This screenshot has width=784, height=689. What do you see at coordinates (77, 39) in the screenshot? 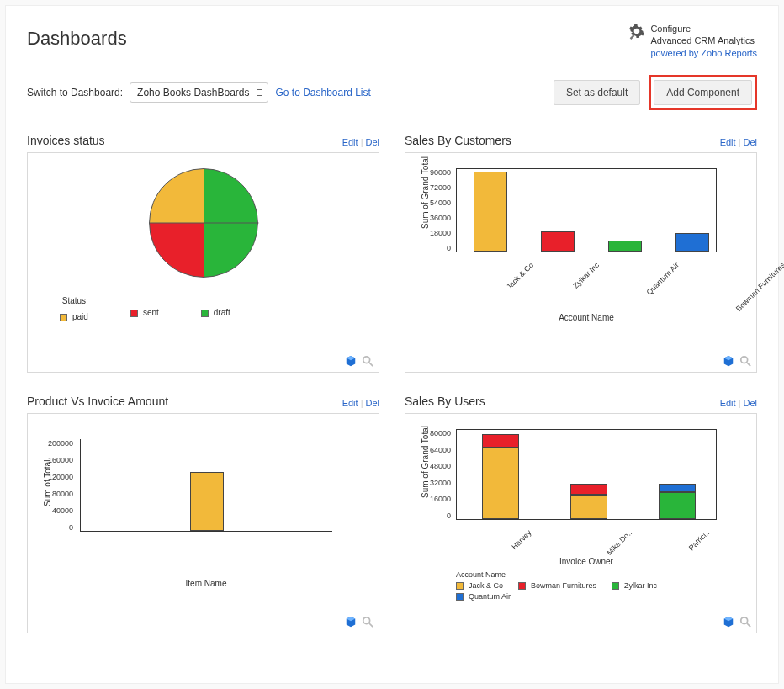
I see `page-title: Dashboards` at bounding box center [77, 39].